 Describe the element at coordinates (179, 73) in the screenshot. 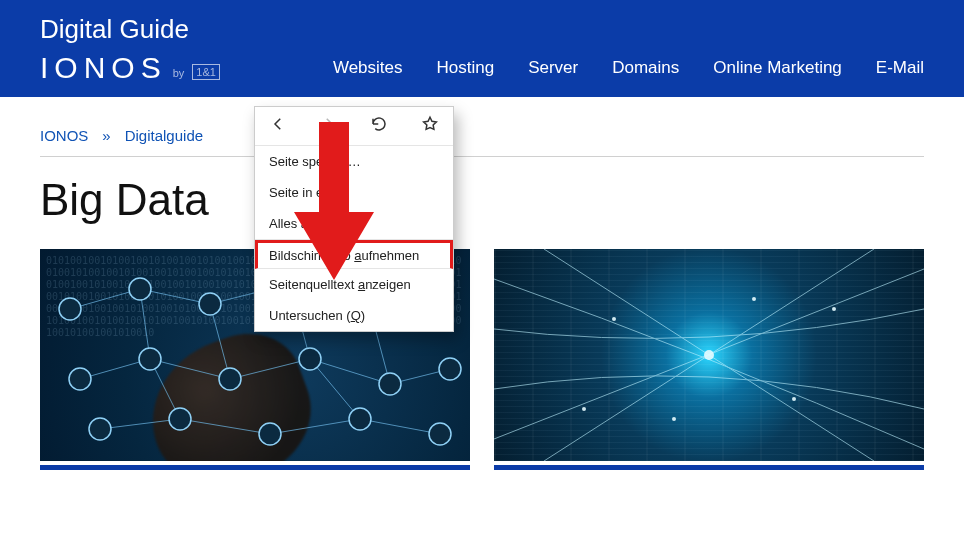

I see `by-label: by` at that location.